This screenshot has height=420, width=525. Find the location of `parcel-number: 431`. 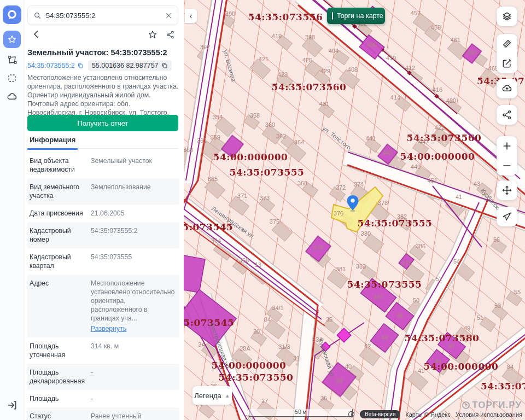

parcel-number: 431 is located at coordinates (324, 104).